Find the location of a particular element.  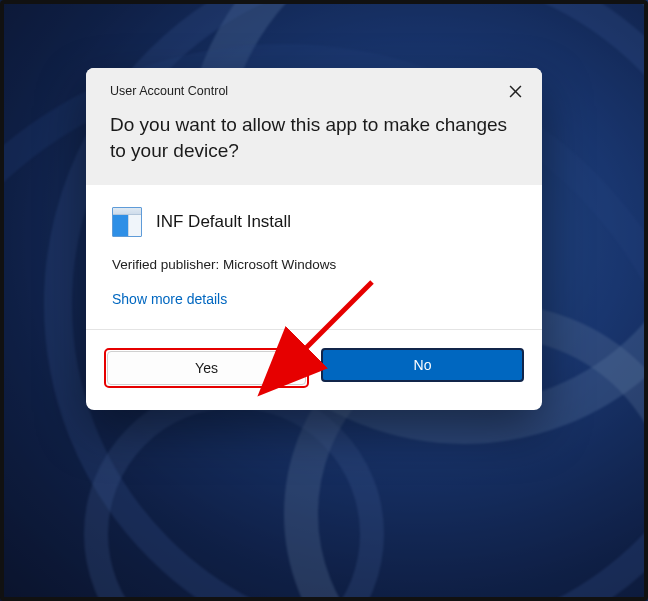

dialog-title: User Account Control is located at coordinates (314, 91).